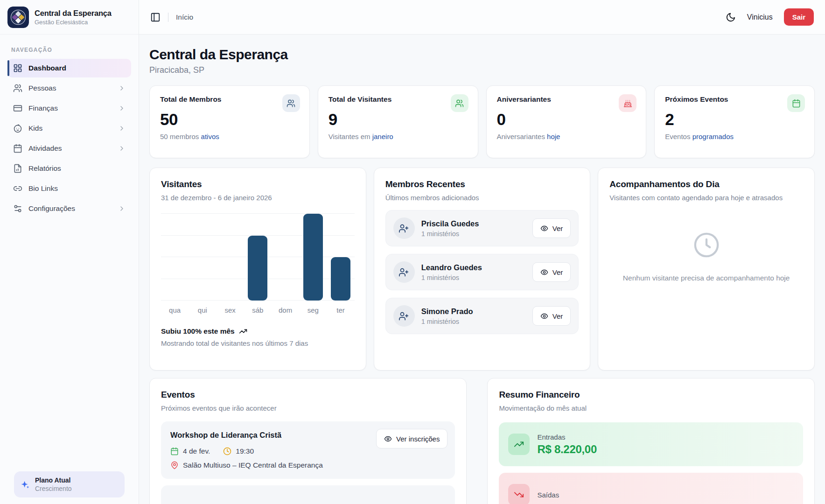 The height and width of the screenshot is (504, 825). Describe the element at coordinates (69, 148) in the screenshot. I see `sidebar-item-atividades: Atividades` at that location.